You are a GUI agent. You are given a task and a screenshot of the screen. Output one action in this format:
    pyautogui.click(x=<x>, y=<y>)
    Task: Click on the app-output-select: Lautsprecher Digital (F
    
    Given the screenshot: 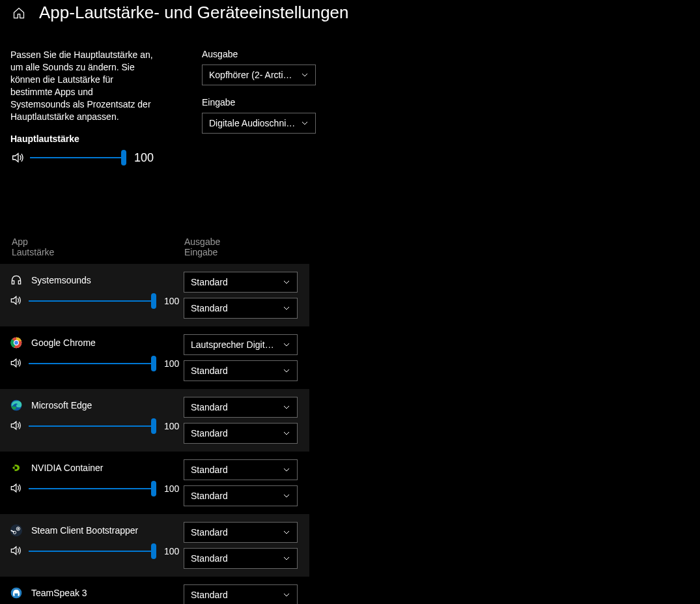 What is the action you would take?
    pyautogui.click(x=241, y=345)
    